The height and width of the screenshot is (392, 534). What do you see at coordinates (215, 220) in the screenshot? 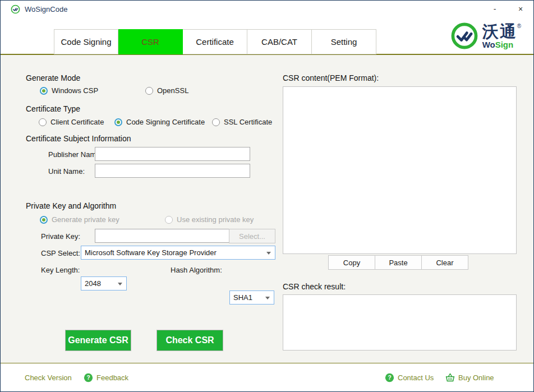
I see `radio-use-existing-private-key-label: Use existing private key` at bounding box center [215, 220].